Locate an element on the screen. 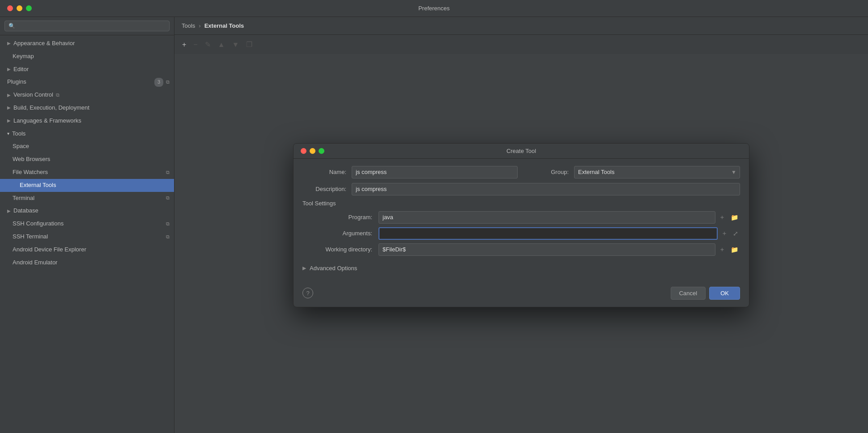 The width and height of the screenshot is (868, 433). move-up-button: ▲ is located at coordinates (221, 45).